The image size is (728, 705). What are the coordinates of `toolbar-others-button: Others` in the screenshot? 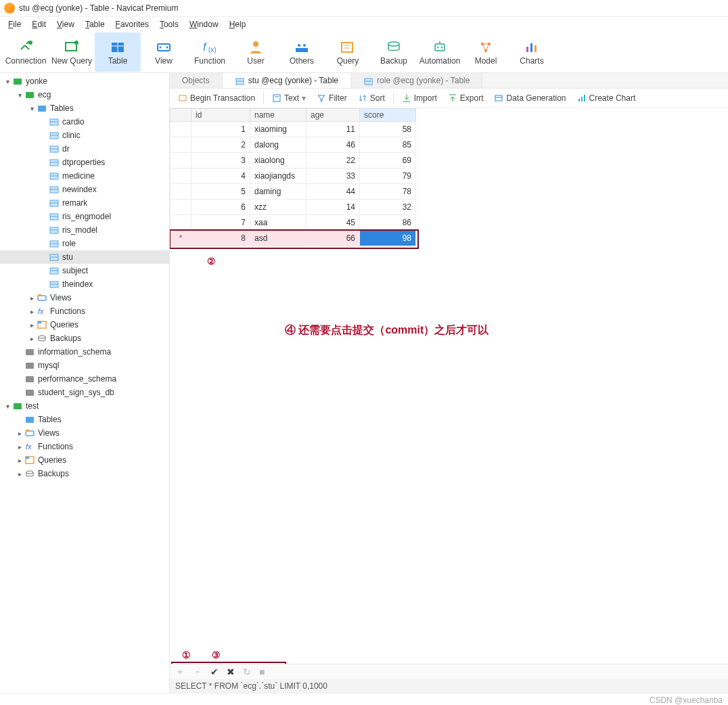 It's located at (302, 52).